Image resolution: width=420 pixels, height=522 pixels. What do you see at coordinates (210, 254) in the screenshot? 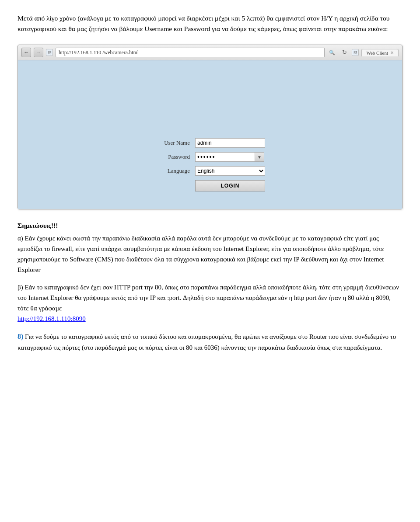
I see `notes-paragraph-a: α) Εάν έχουμε κάνει σωστά την παραπάνω δ…` at bounding box center [210, 254].